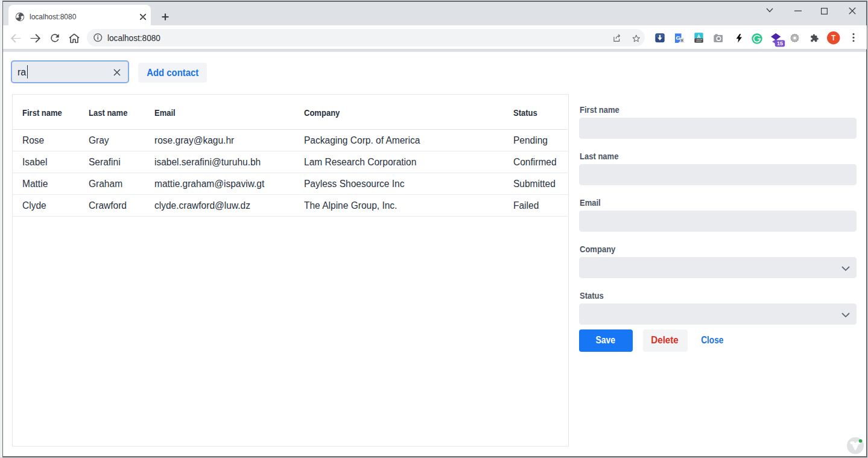 The height and width of the screenshot is (458, 868). Describe the element at coordinates (678, 37) in the screenshot. I see `svg-text: G` at that location.